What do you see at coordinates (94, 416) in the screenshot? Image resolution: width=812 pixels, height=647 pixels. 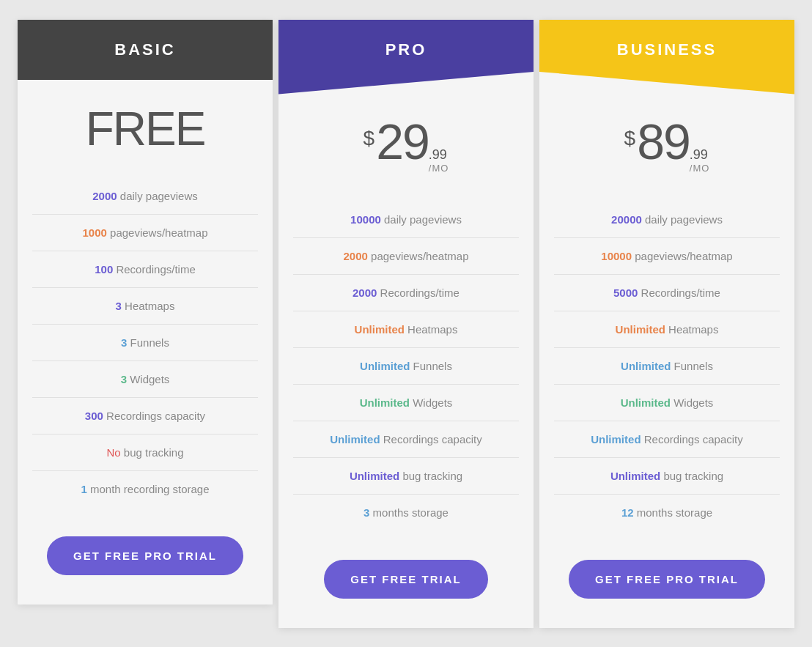 I see `feature-highlight: 300` at bounding box center [94, 416].